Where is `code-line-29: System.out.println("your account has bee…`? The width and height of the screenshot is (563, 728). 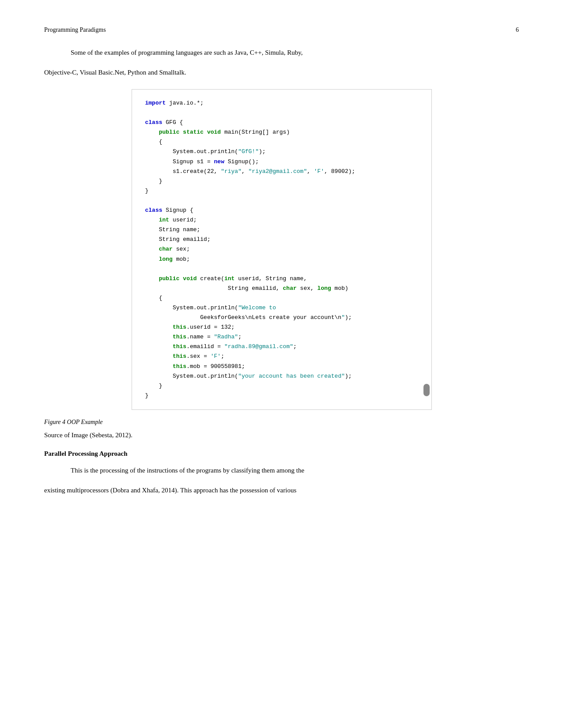 code-line-29: System.out.println("your account has bee… is located at coordinates (282, 376).